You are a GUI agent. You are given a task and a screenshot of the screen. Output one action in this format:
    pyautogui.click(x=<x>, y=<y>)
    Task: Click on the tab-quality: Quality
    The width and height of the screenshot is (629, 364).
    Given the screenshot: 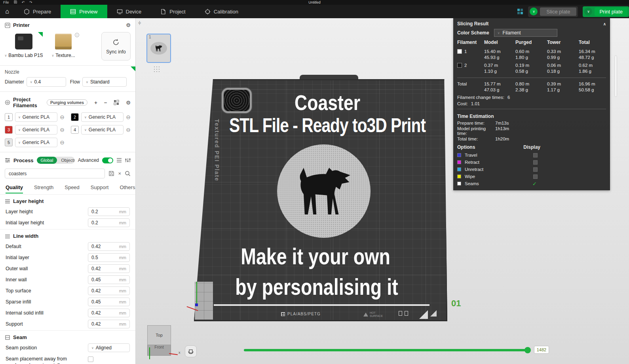 What is the action you would take?
    pyautogui.click(x=14, y=189)
    